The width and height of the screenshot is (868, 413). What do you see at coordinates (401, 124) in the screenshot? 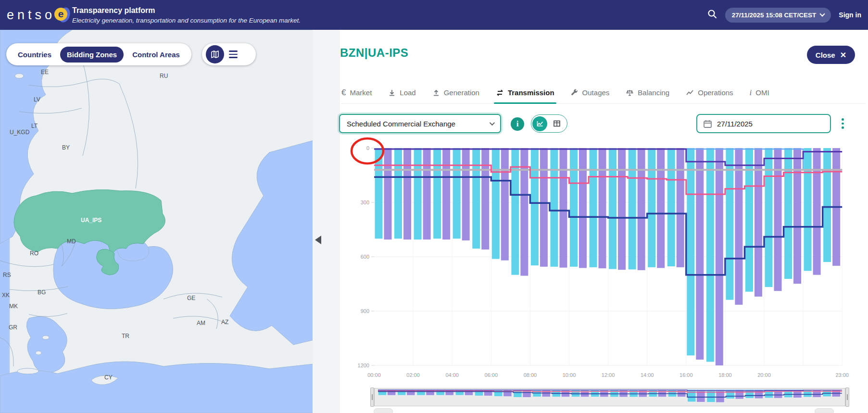
I see `dropdown-value: Scheduled Commercial Exchange` at bounding box center [401, 124].